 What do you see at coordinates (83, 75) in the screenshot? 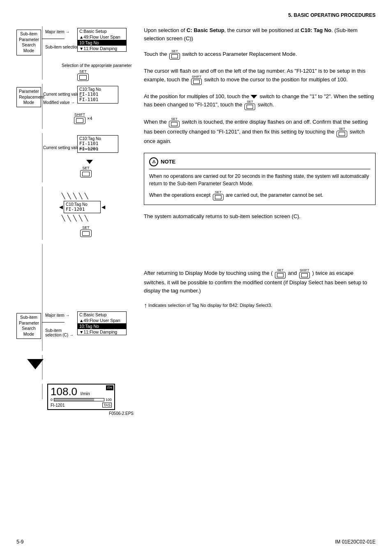
I see `set-switch-1: SET` at bounding box center [83, 75].